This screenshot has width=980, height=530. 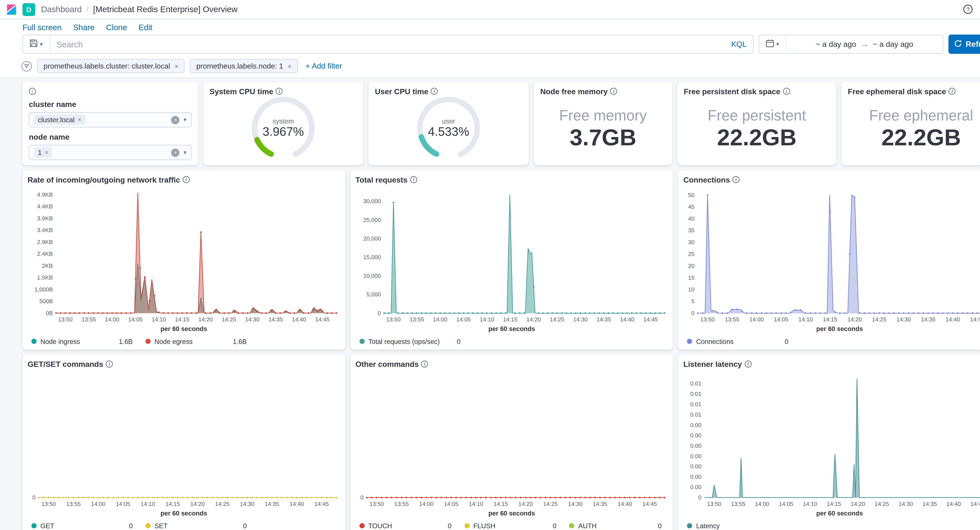 What do you see at coordinates (512, 260) in the screenshot?
I see `panel-total-requests: Total requestsi 05,00010,00015,00020,000…` at bounding box center [512, 260].